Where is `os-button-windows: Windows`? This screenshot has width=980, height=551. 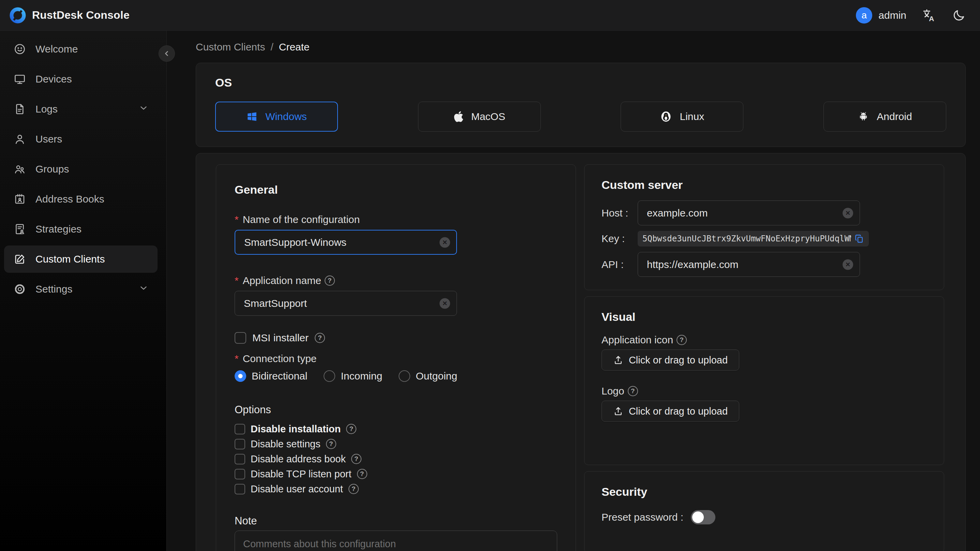
os-button-windows: Windows is located at coordinates (277, 116).